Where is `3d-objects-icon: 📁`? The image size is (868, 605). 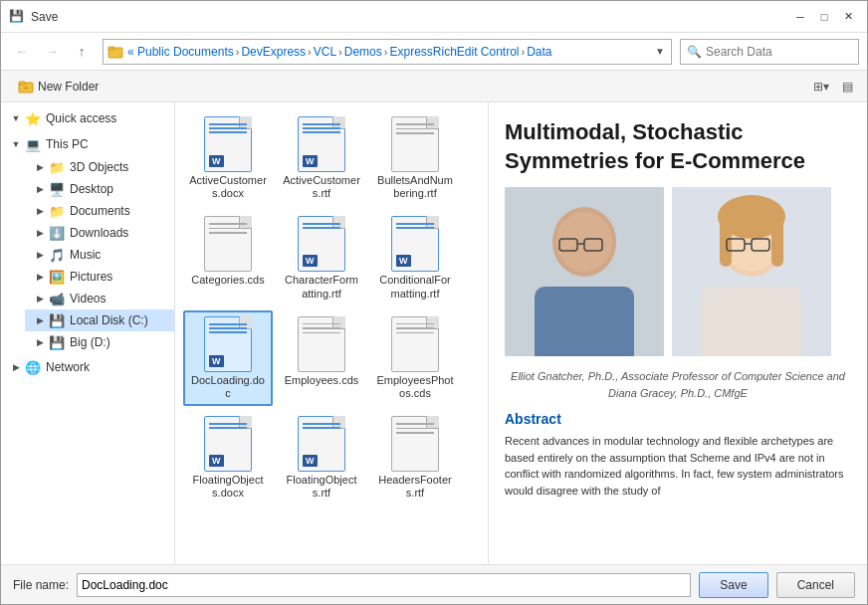 3d-objects-icon: 📁 is located at coordinates (57, 167).